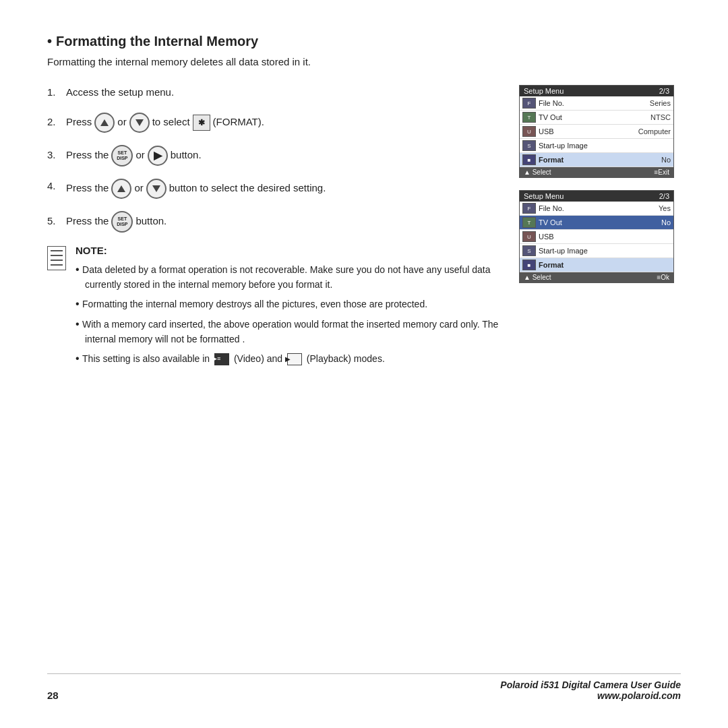 The image size is (728, 728). I want to click on step-3-or: or, so click(140, 155).